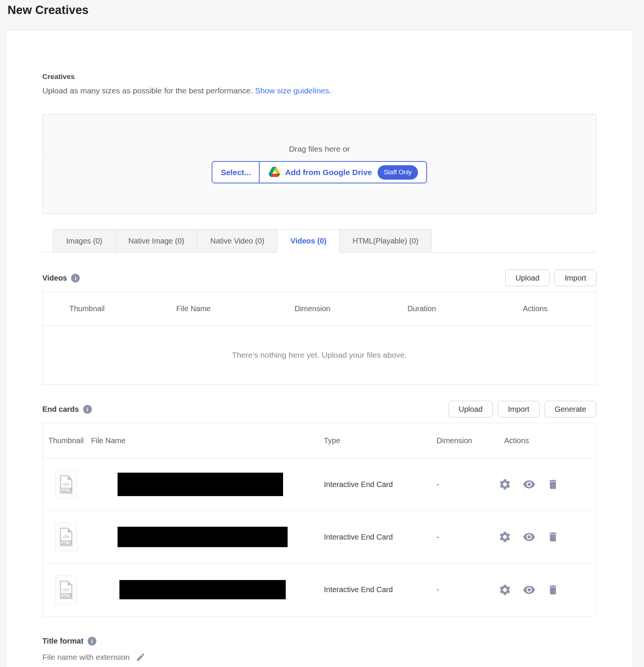  I want to click on drag-files-text: Drag files here or, so click(319, 149).